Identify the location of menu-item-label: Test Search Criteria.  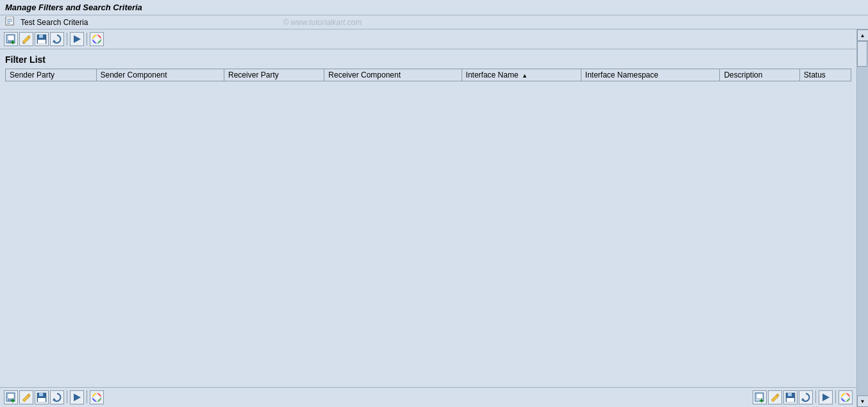
(54, 22).